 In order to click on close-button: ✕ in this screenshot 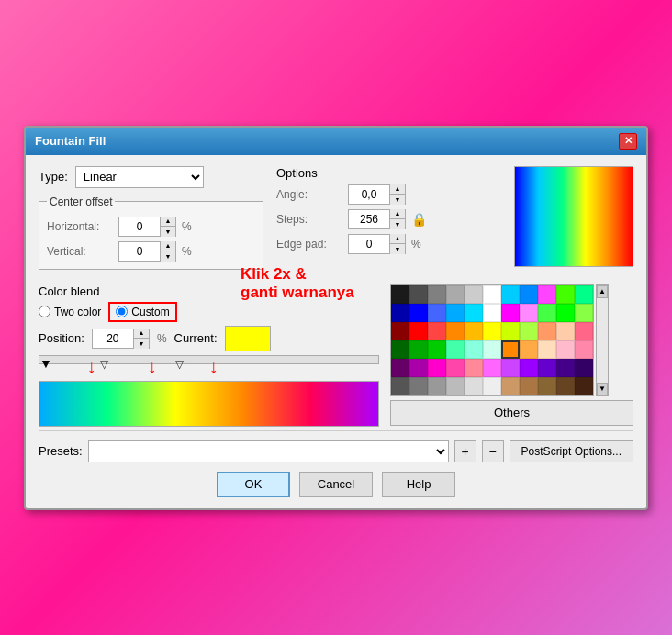, I will do `click(628, 141)`.